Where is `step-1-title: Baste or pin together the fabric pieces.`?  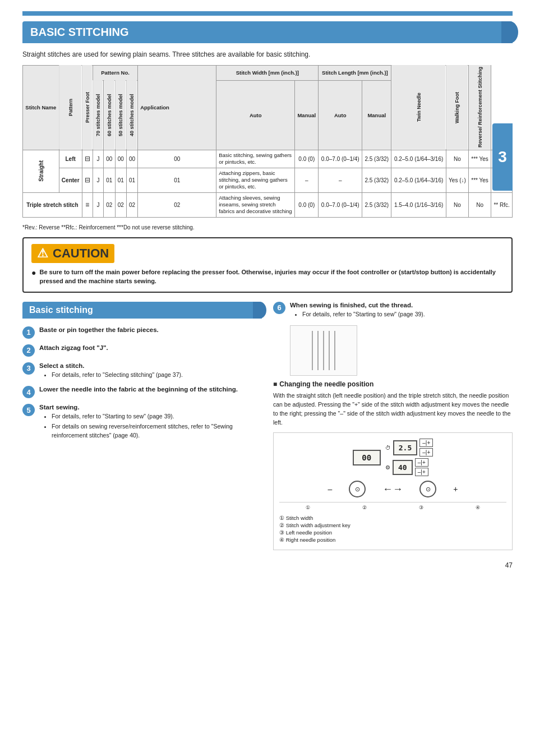 step-1-title: Baste or pin together the fabric pieces. is located at coordinates (150, 330).